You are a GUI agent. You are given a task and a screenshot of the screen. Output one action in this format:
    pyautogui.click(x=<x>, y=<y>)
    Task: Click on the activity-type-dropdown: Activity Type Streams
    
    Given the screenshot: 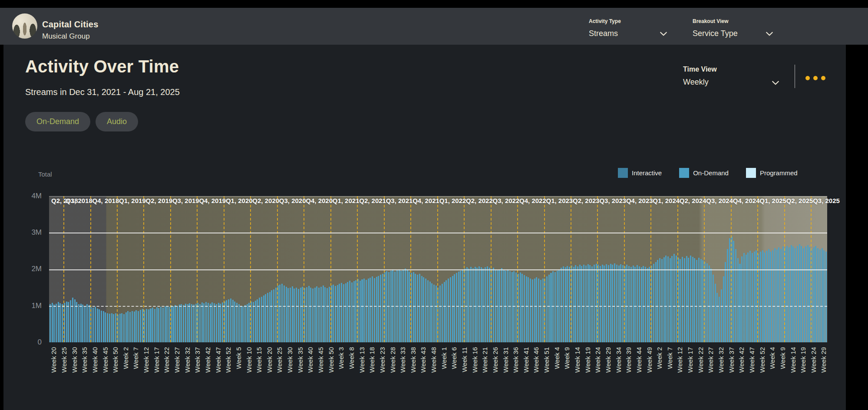 What is the action you would take?
    pyautogui.click(x=637, y=26)
    